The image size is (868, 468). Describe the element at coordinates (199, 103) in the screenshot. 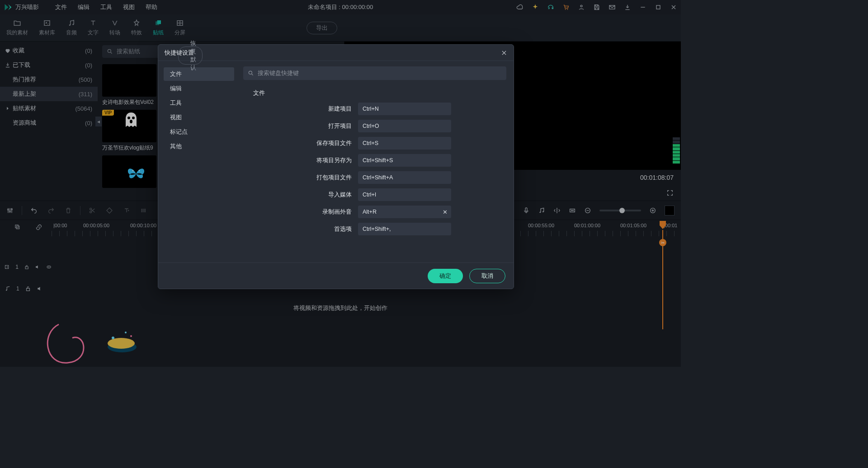

I see `shortcut-cat-2: 工具` at that location.